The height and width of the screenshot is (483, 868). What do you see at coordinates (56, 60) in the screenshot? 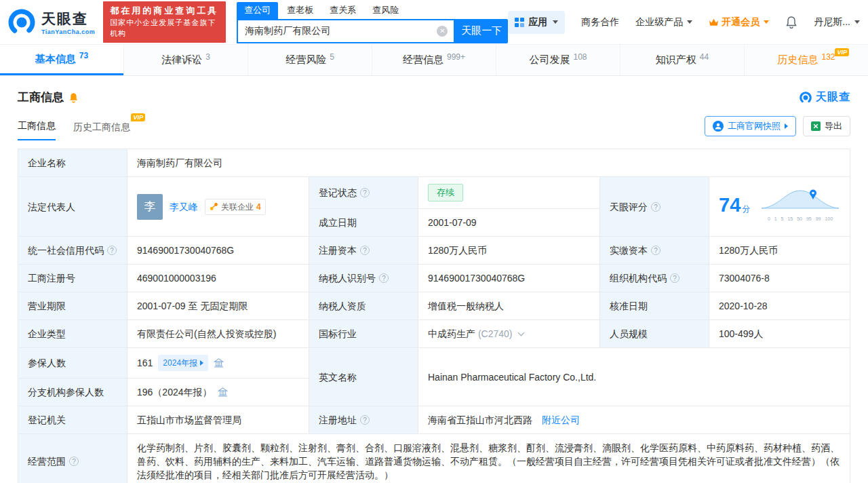
I see `tab-label: 基本信息` at bounding box center [56, 60].